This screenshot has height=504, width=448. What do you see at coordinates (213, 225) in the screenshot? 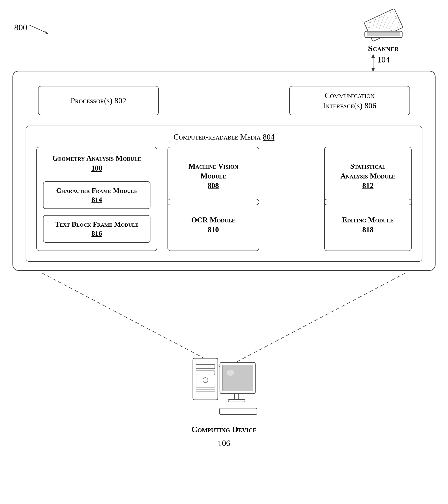
I see `ocr-label: OCR Module810` at bounding box center [213, 225].